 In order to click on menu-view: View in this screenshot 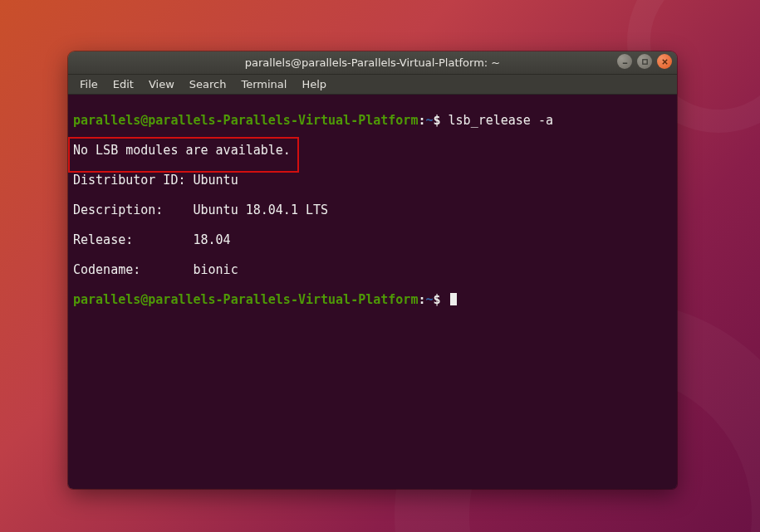, I will do `click(161, 85)`.